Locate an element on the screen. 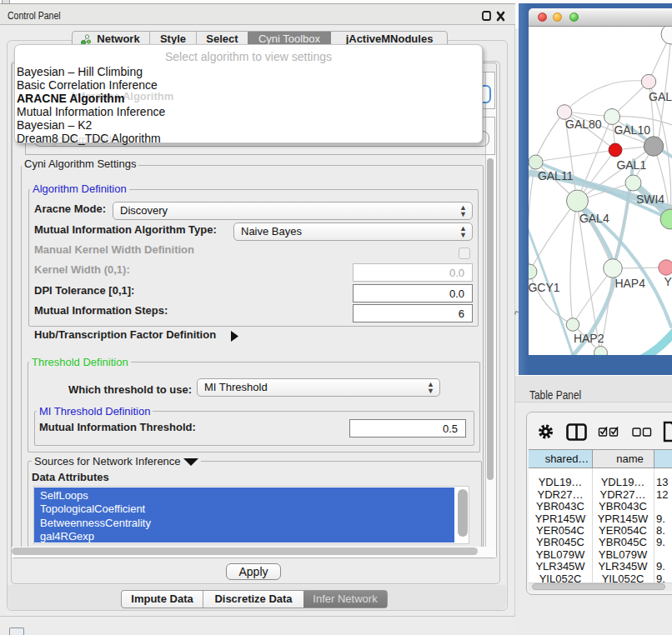 This screenshot has height=635, width=672. svg-text: SWI4 is located at coordinates (650, 199).